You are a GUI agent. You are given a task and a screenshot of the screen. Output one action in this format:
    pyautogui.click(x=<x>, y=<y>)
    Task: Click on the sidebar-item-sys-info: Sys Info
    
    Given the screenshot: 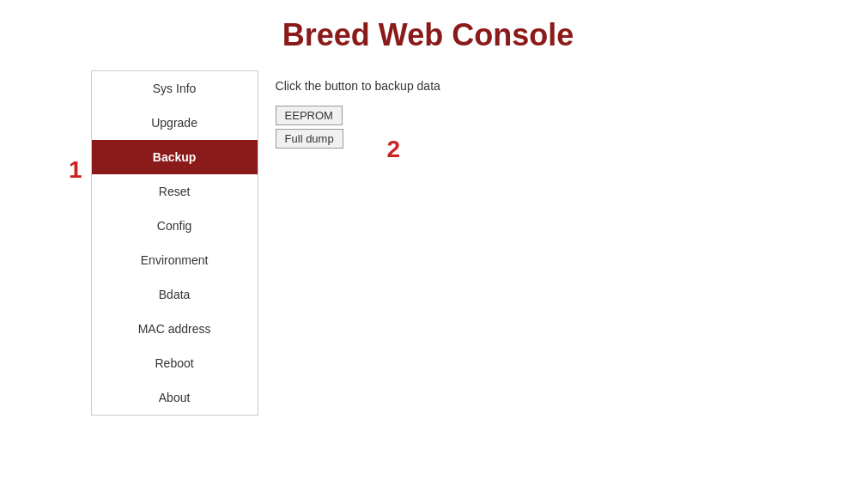 What is the action you would take?
    pyautogui.click(x=175, y=88)
    